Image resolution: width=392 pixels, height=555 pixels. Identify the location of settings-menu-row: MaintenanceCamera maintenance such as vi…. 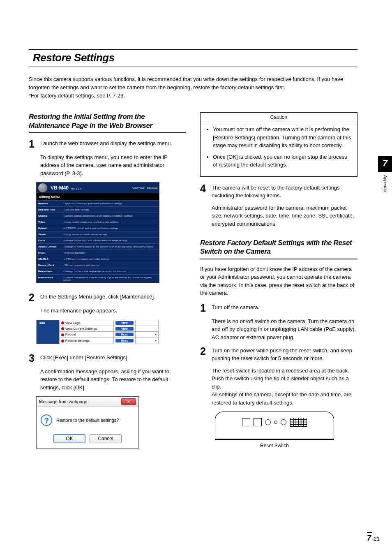
(98, 279).